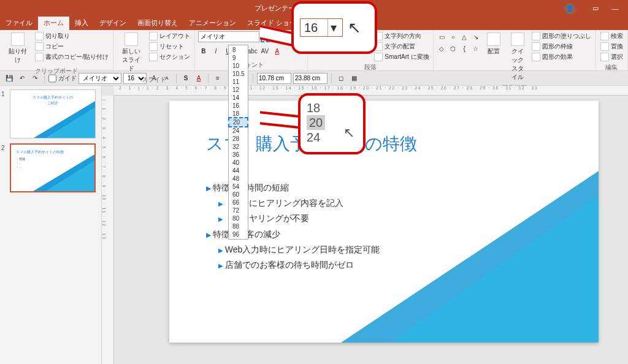 The height and width of the screenshot is (364, 628). What do you see at coordinates (238, 170) in the screenshot?
I see `size-option-44: 44` at bounding box center [238, 170].